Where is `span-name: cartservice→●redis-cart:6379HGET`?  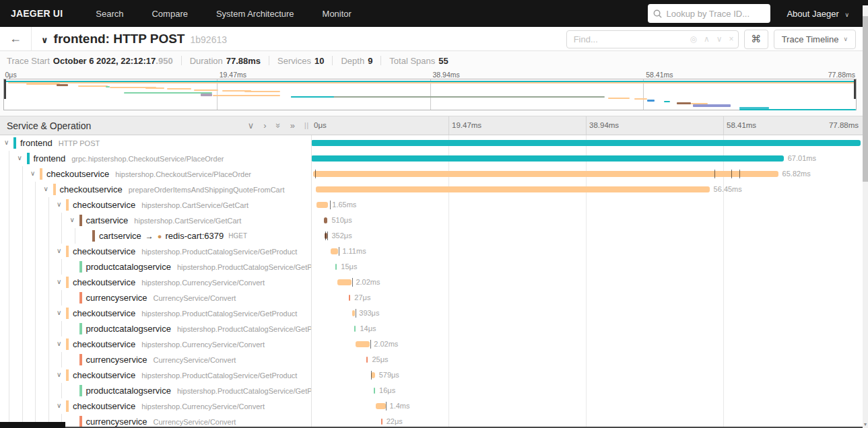 span-name: cartservice→●redis-cart:6379HGET is located at coordinates (173, 236).